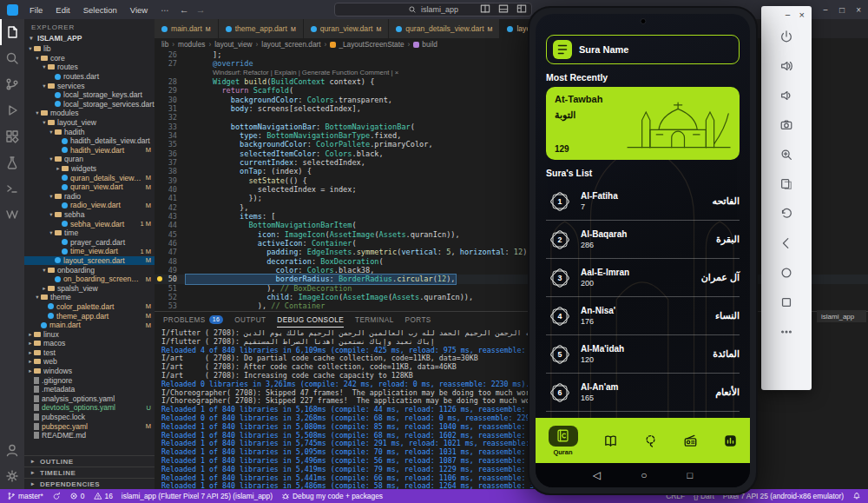 The width and height of the screenshot is (868, 503). Describe the element at coordinates (786, 125) in the screenshot. I see `emulator-camera-button` at that location.